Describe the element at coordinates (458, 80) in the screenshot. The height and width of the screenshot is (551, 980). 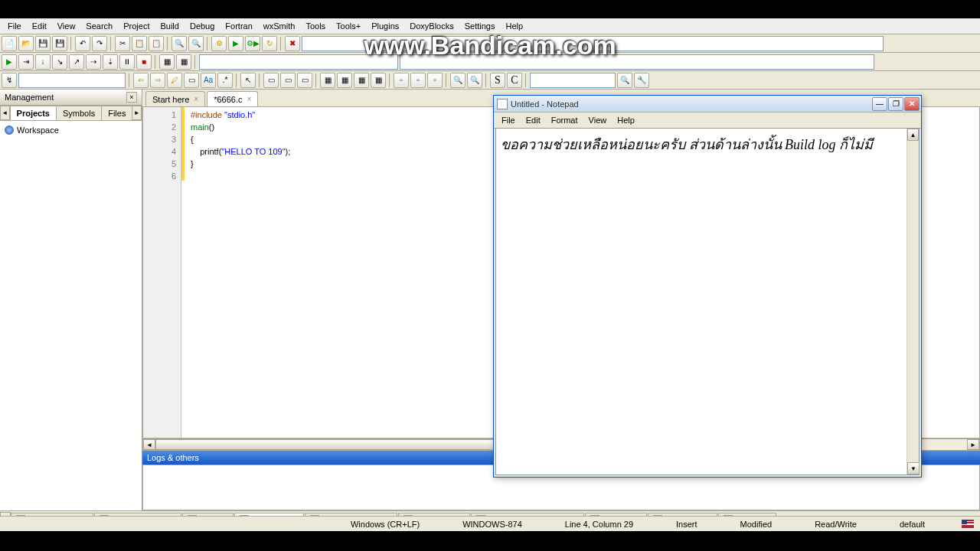
I see `zoom-in-button: 🔍` at that location.